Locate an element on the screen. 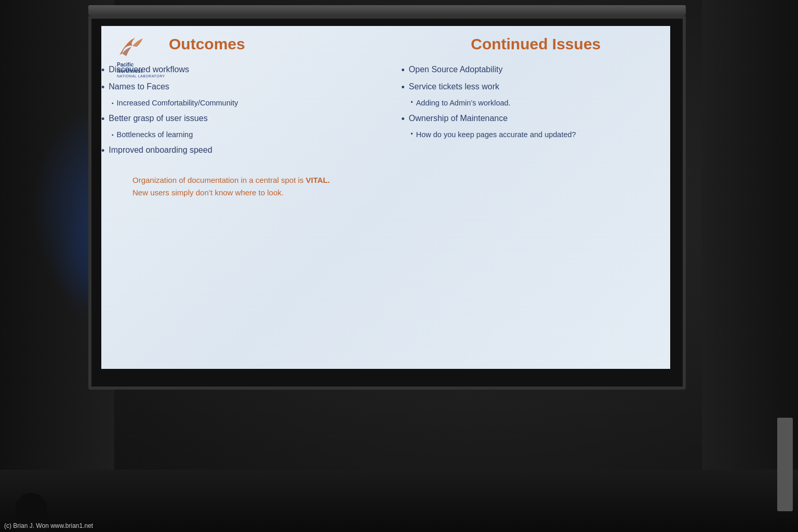 This screenshot has width=798, height=532. bottom-text-line2: New users simply don’t know where to loo… is located at coordinates (385, 193).